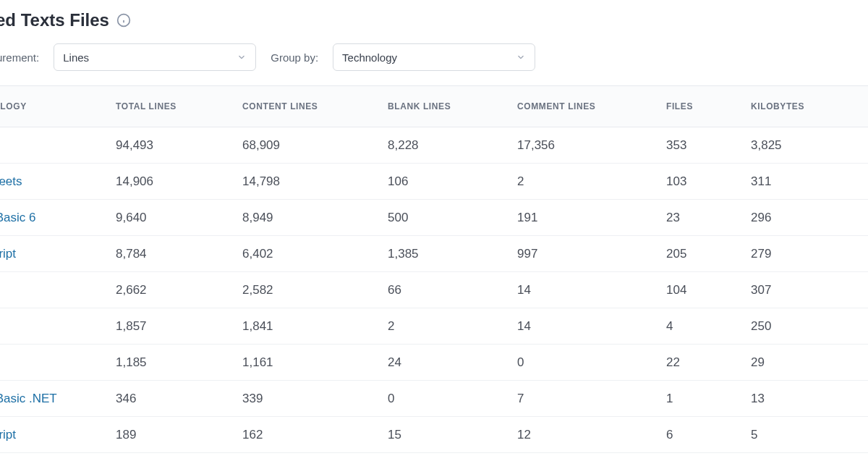  I want to click on cell-blank: 500, so click(450, 218).